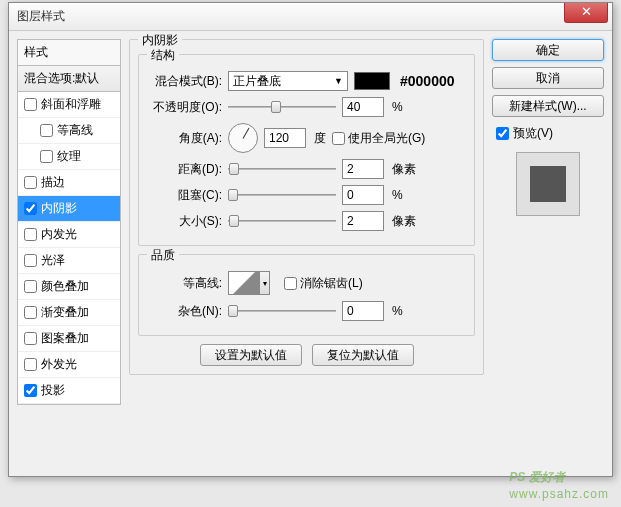  I want to click on style-item: 描边, so click(69, 183).